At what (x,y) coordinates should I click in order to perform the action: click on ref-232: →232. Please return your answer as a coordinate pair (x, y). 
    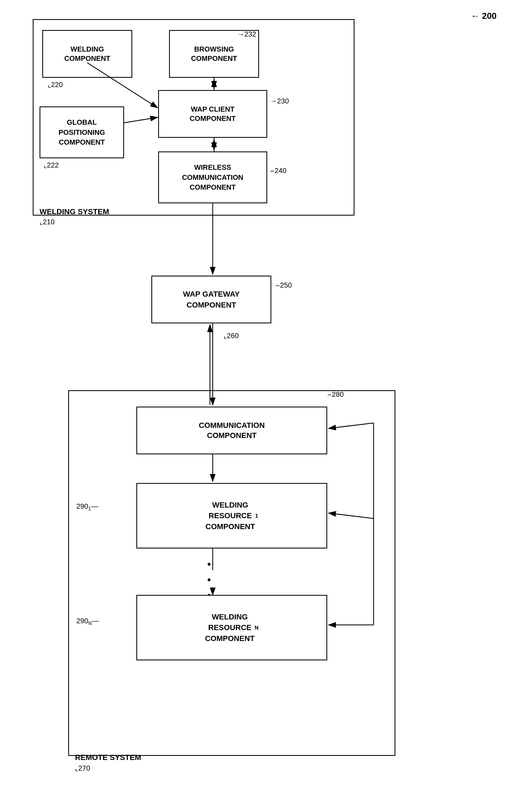
    Looking at the image, I should click on (247, 35).